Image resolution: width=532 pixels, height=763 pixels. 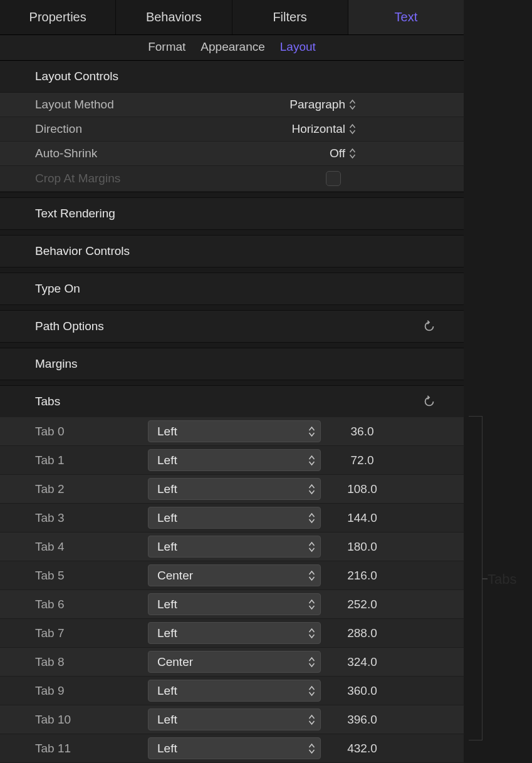 I want to click on tab-position-value: 324.0, so click(x=392, y=662).